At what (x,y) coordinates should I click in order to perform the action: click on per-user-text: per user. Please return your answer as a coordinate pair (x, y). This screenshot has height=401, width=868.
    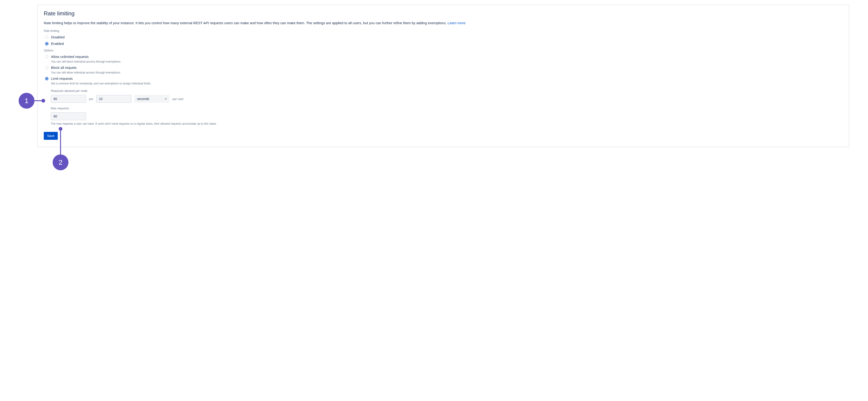
    Looking at the image, I should click on (178, 99).